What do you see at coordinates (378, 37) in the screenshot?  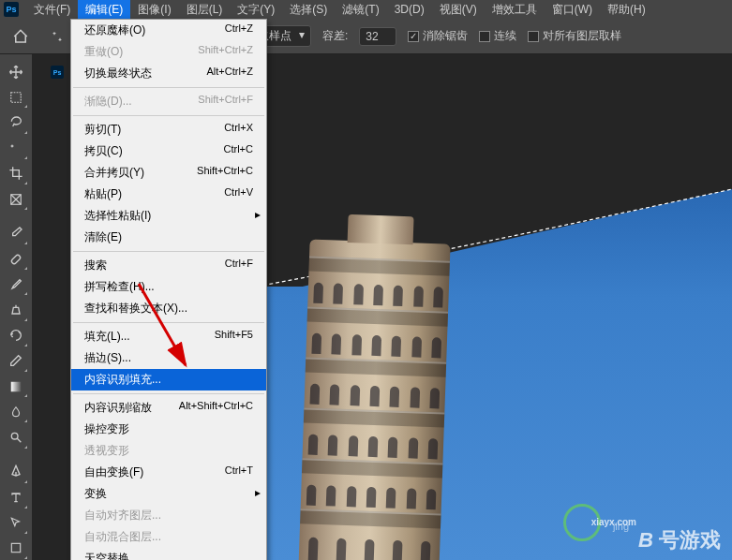 I see `tolerance-input` at bounding box center [378, 37].